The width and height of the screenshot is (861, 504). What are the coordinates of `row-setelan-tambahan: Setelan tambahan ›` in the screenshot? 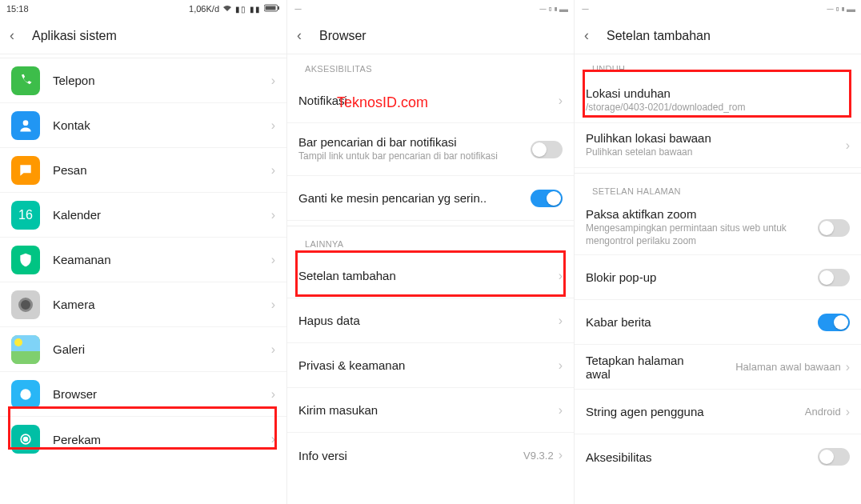 It's located at (430, 276).